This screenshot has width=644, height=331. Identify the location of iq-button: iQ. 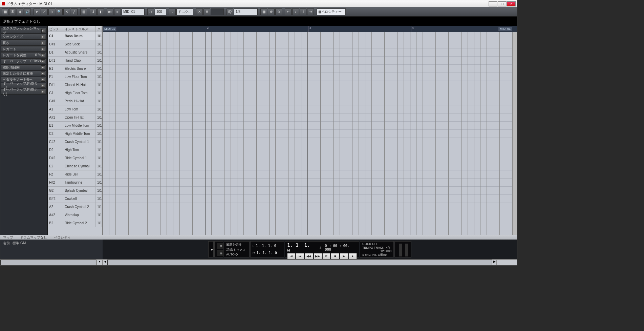
(230, 12).